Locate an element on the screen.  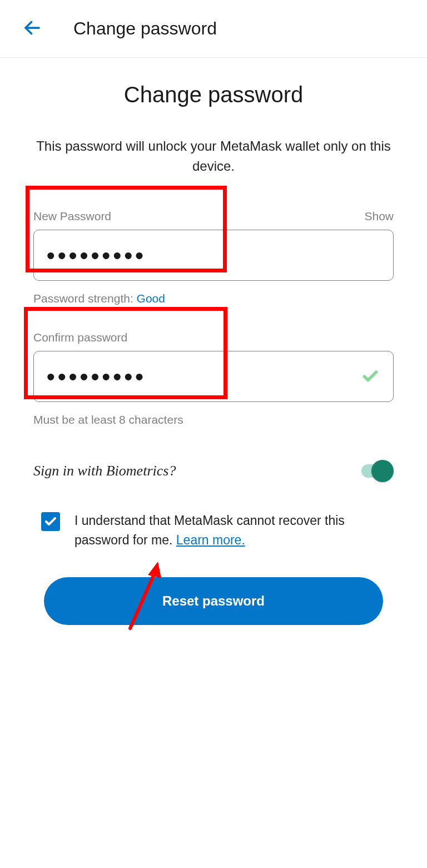
new-password-label: New Password is located at coordinates (72, 216).